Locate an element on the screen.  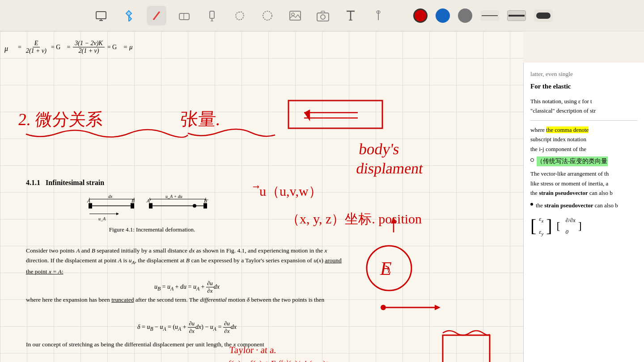
line-thick-button is located at coordinates (543, 16).